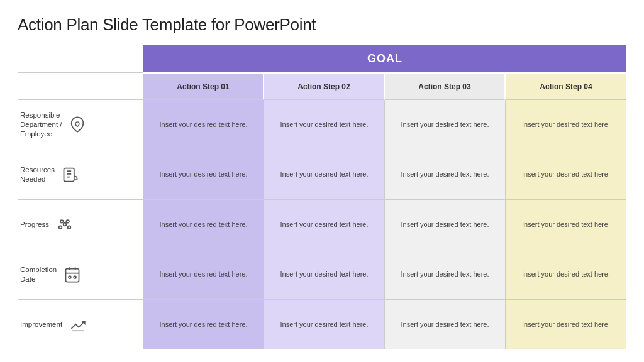  What do you see at coordinates (80, 275) in the screenshot?
I see `label-row-3: CompletionDate` at bounding box center [80, 275].